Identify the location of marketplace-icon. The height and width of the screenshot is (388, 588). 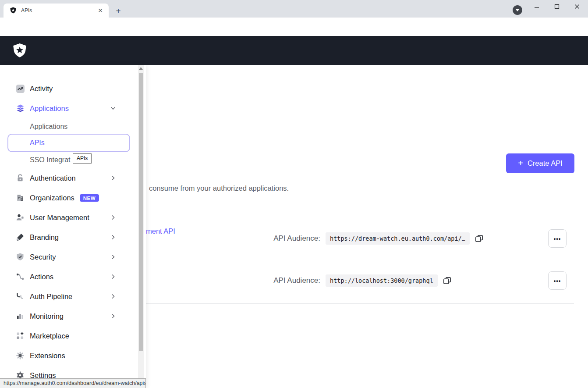
(20, 336).